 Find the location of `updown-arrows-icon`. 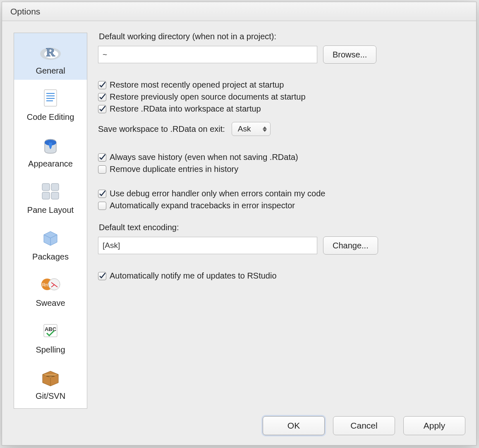

updown-arrows-icon is located at coordinates (265, 129).